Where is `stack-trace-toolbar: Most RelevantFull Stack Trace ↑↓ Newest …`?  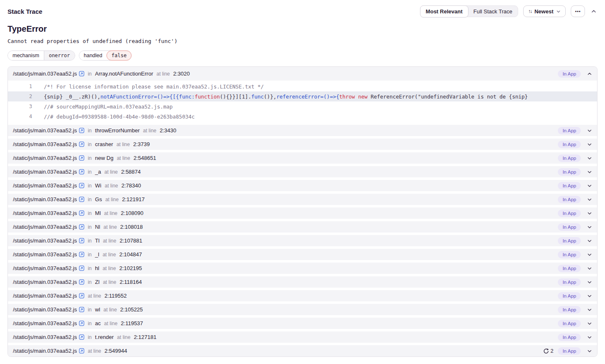
stack-trace-toolbar: Most RelevantFull Stack Trace ↑↓ Newest … is located at coordinates (509, 11).